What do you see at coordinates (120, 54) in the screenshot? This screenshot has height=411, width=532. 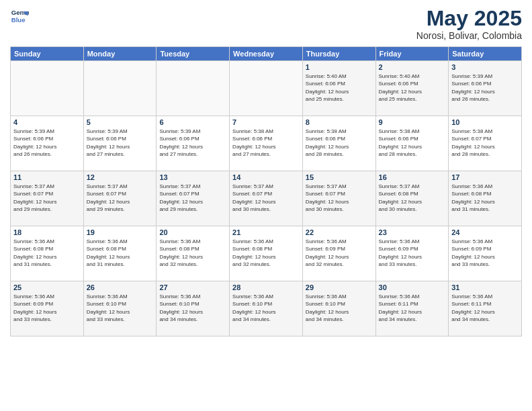 I see `day-header-monday: Monday` at bounding box center [120, 54].